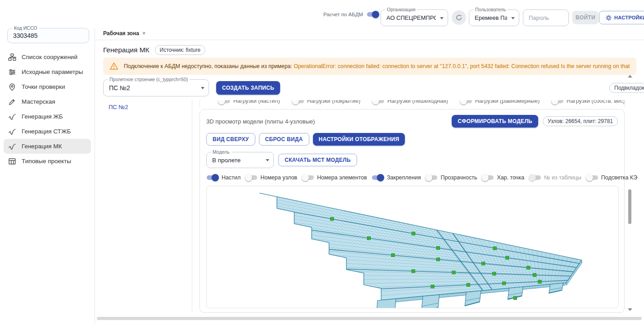 The width and height of the screenshot is (644, 325). Describe the element at coordinates (12, 72) in the screenshot. I see `sliders-icon` at that location.